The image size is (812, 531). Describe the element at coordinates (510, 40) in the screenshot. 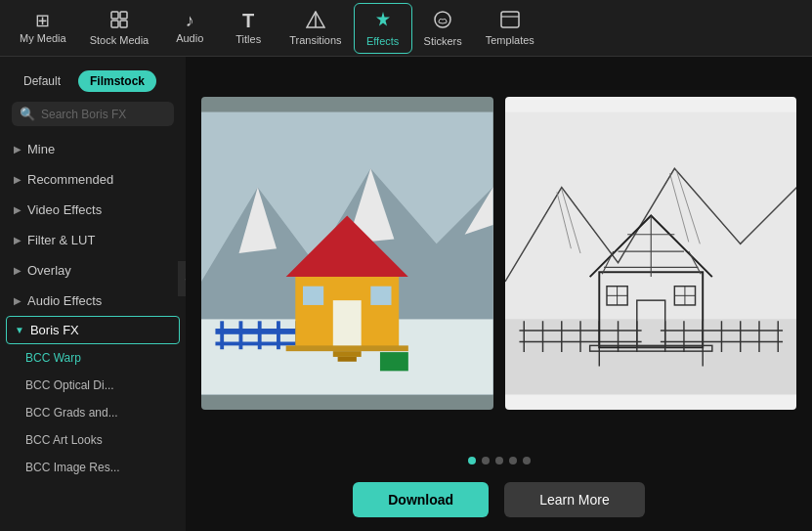

I see `nav-templates-label: Templates` at that location.